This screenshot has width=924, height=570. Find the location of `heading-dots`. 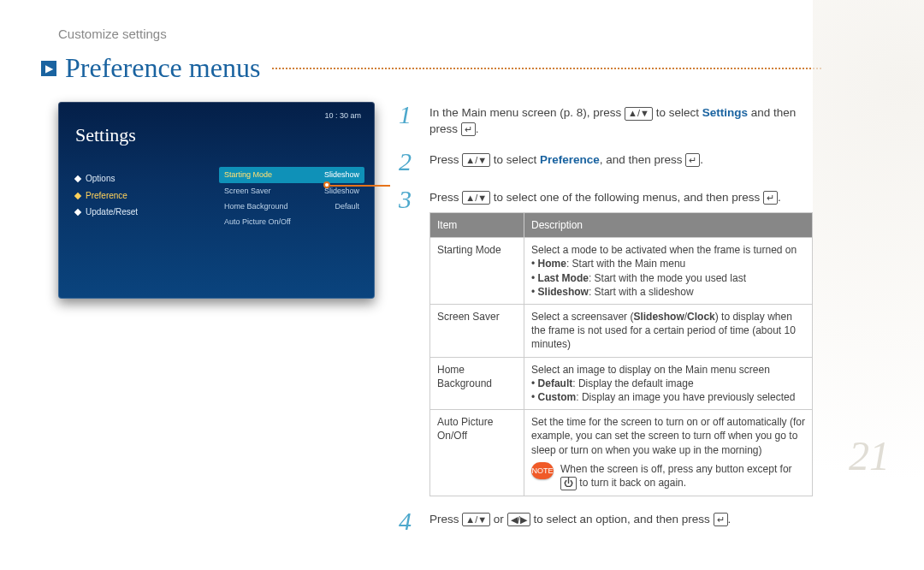

heading-dots is located at coordinates (547, 68).